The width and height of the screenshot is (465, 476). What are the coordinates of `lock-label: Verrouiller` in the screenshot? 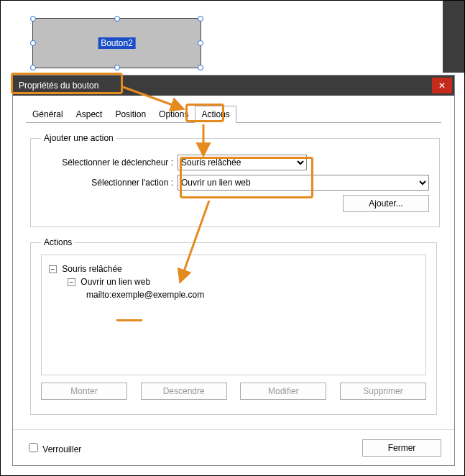 It's located at (62, 449).